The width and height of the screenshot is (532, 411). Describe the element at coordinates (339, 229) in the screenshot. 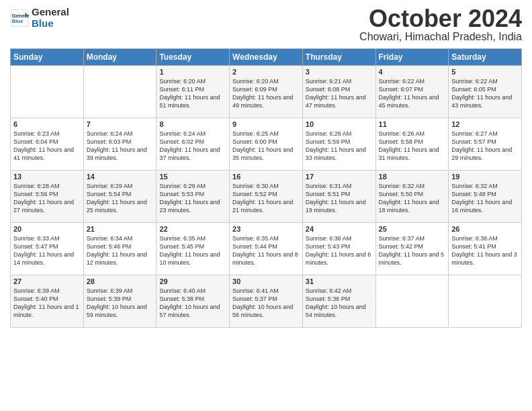

I see `day-number: 24` at that location.